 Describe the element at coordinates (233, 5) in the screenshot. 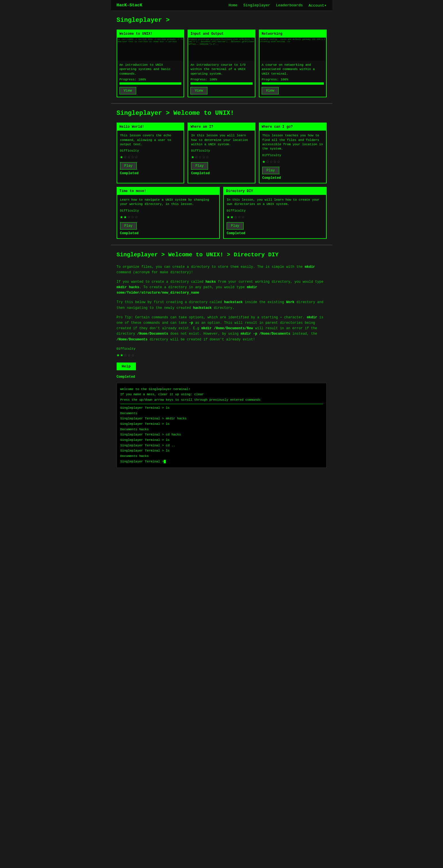

I see `nav-home: Home` at that location.